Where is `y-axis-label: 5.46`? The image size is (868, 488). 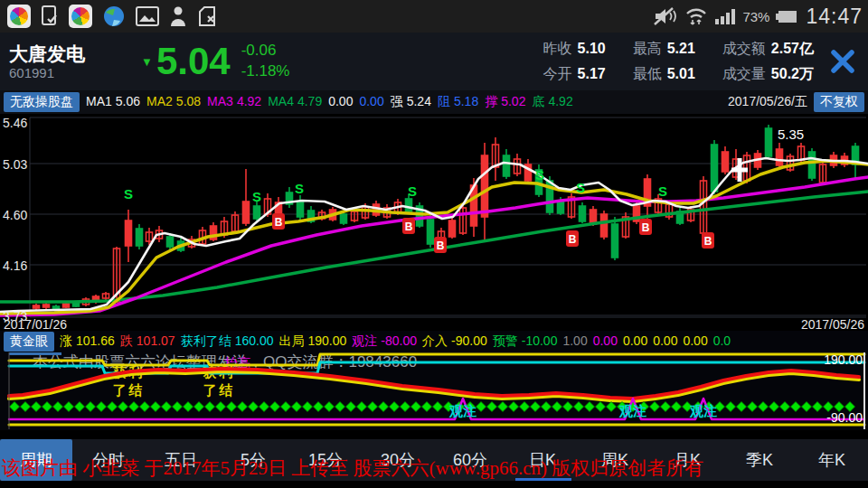
y-axis-label: 5.46 is located at coordinates (14, 123).